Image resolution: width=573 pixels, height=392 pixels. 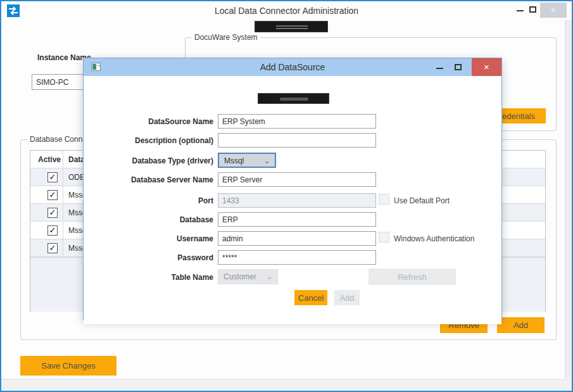 What do you see at coordinates (297, 219) in the screenshot?
I see `database-input` at bounding box center [297, 219].